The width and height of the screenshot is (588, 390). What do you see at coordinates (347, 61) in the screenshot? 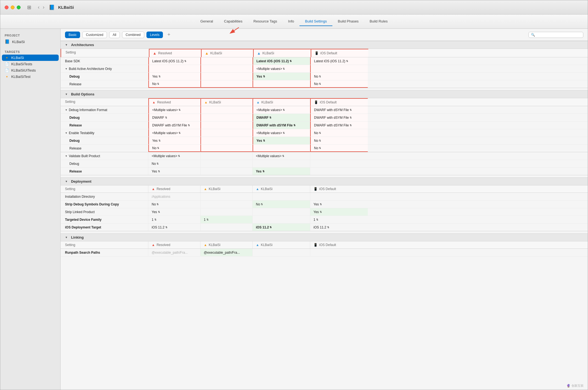
I see `stepper-icon-i: ⇅` at bounding box center [347, 61].